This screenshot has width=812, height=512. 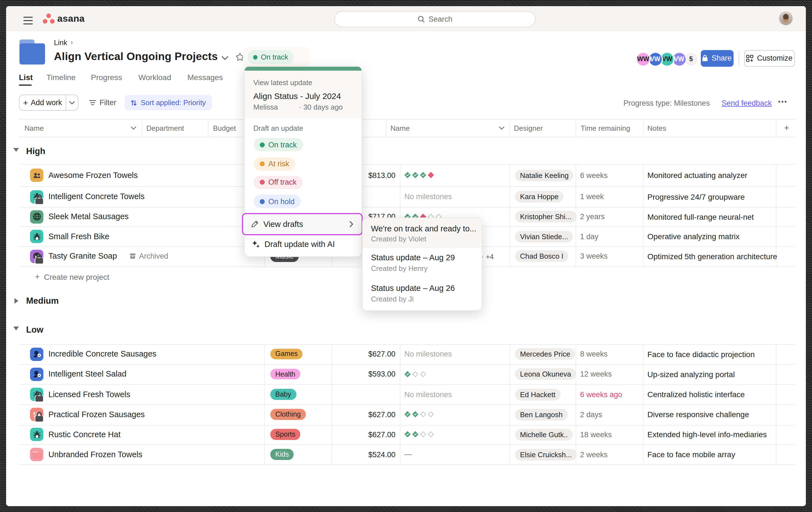 I want to click on latest-update-author: Melissa, so click(x=266, y=107).